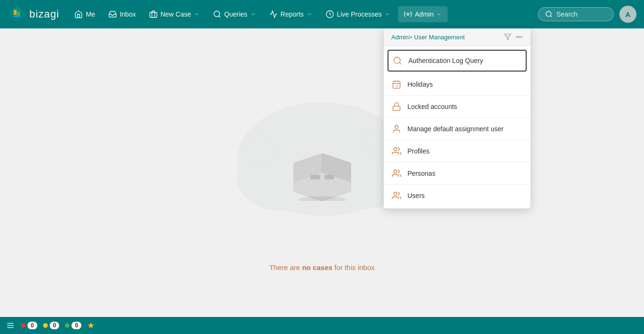 Image resolution: width=644 pixels, height=334 pixels. I want to click on holidays-label: Holidays, so click(420, 84).